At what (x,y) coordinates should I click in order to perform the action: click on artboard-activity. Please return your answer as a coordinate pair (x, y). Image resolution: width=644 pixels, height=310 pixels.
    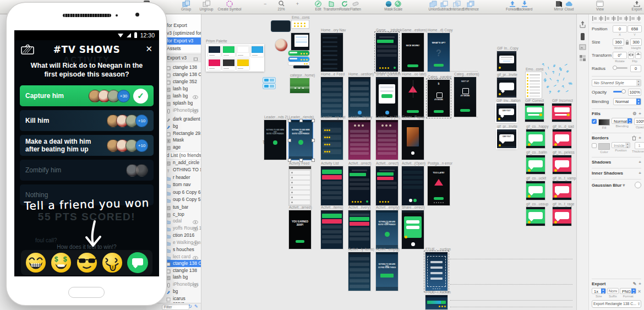
    Looking at the image, I should click on (332, 230).